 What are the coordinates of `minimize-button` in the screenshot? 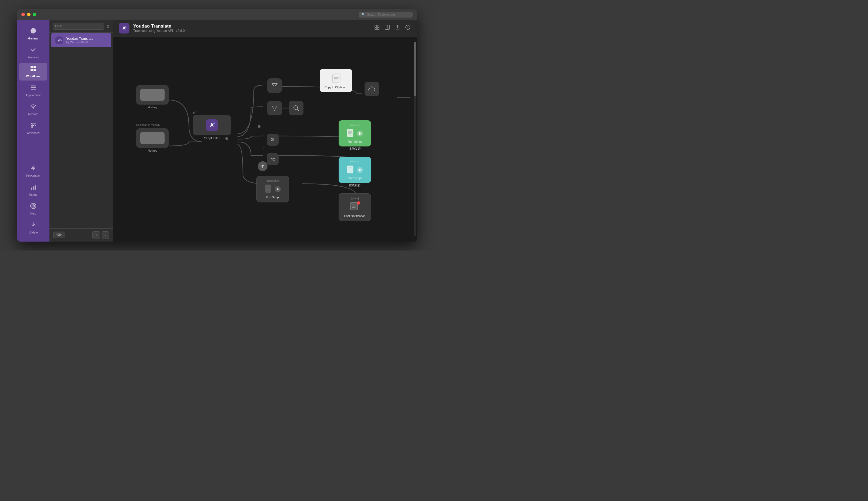 It's located at (29, 14).